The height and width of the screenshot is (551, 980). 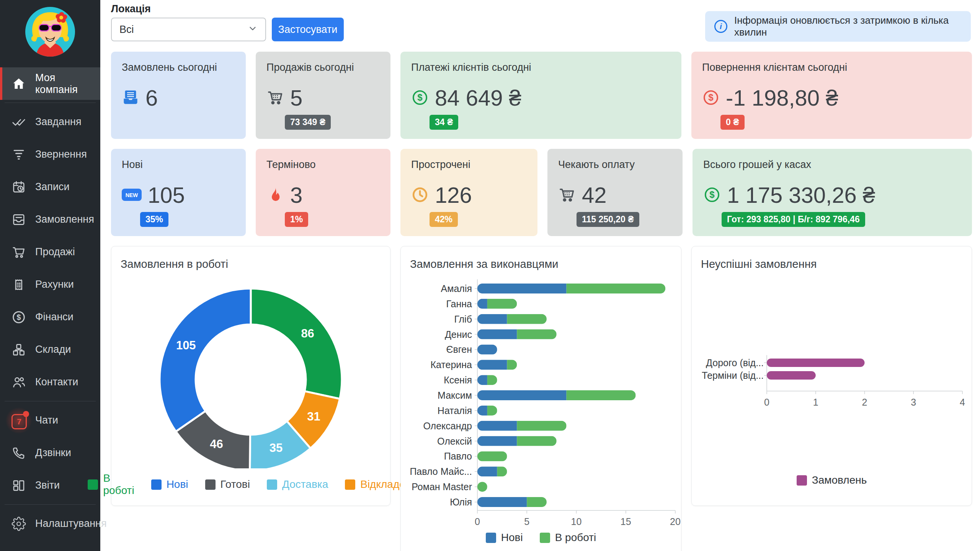 I want to click on sidebar-item-label: Налаштування, so click(x=71, y=523).